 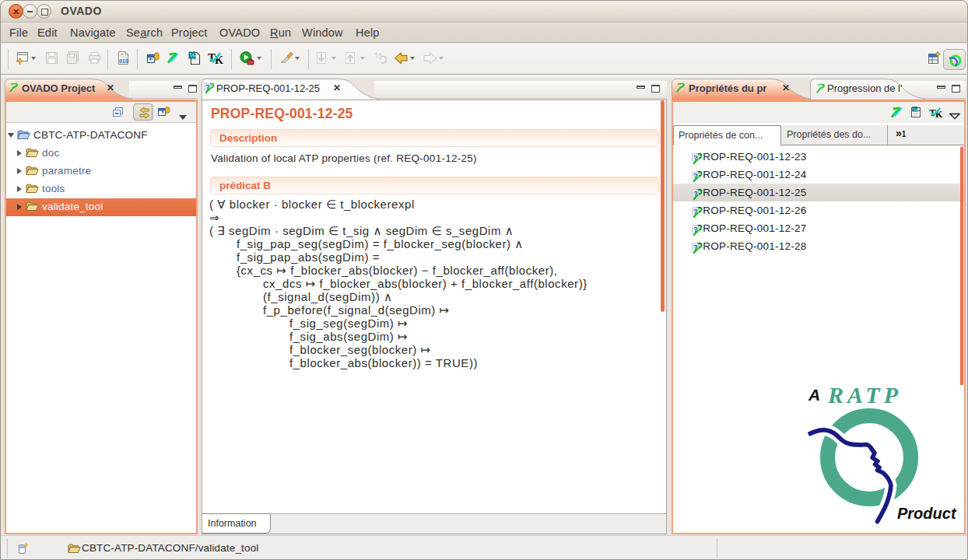 What do you see at coordinates (928, 513) in the screenshot?
I see `svg-text: Product` at bounding box center [928, 513].